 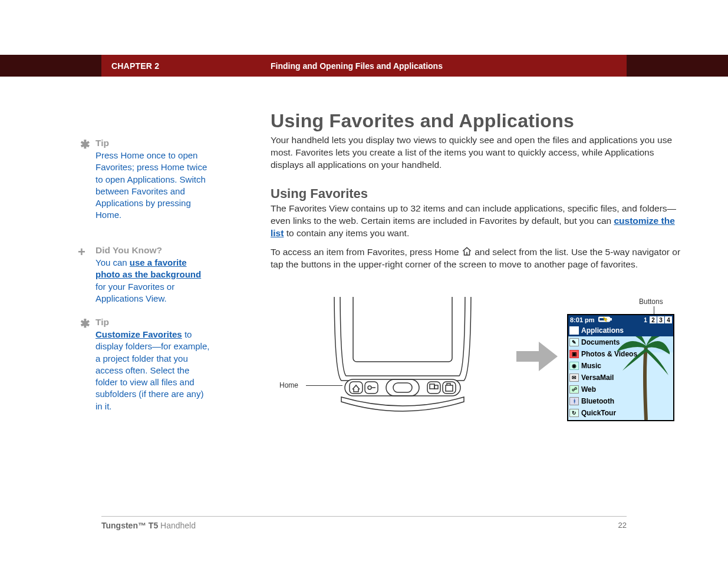 What do you see at coordinates (610, 354) in the screenshot?
I see `list-item-label: Photos & Videos` at bounding box center [610, 354].